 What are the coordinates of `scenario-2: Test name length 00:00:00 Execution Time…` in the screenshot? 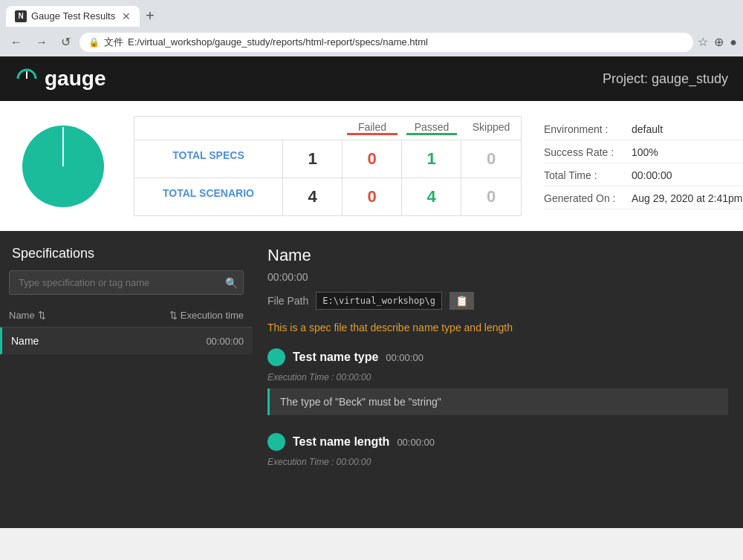 It's located at (498, 450).